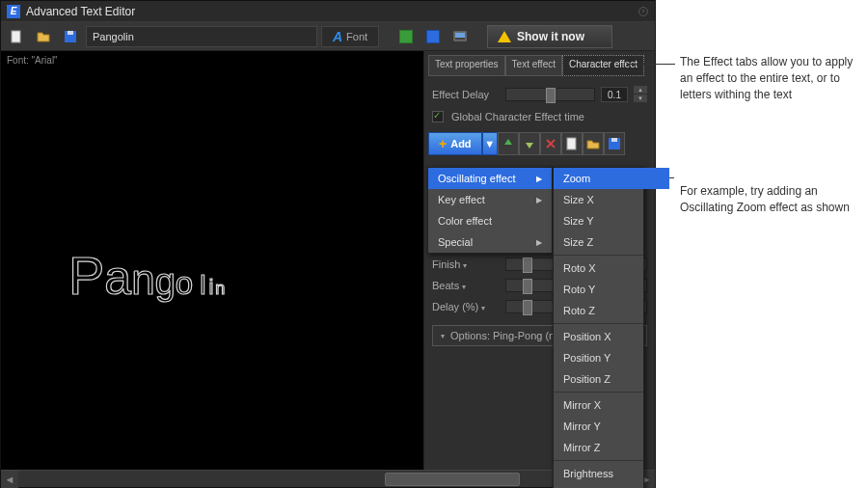 This screenshot has height=488, width=868. Describe the element at coordinates (614, 95) in the screenshot. I see `effect-delay-value: 0.1` at that location.